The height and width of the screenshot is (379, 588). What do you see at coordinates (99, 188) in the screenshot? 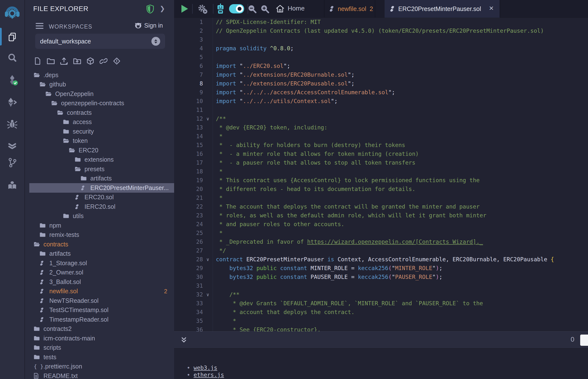
I see `tree-item-erc20presetminterpauser-: ERC20PresetMinterPauser...` at bounding box center [99, 188].